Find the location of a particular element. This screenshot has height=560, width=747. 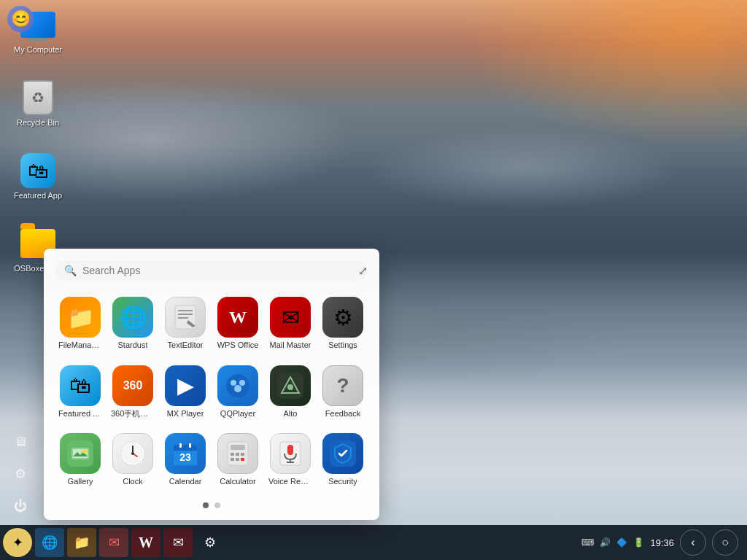

feedback-icon: ? is located at coordinates (343, 386).